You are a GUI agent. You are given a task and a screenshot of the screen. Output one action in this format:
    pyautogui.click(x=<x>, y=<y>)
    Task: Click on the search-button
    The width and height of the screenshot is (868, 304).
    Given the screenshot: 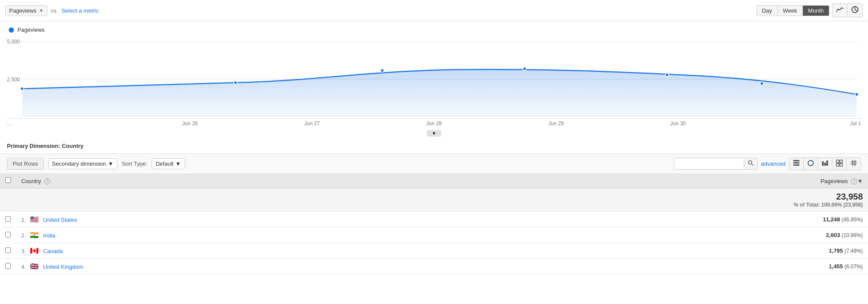 What is the action you would take?
    pyautogui.click(x=750, y=164)
    